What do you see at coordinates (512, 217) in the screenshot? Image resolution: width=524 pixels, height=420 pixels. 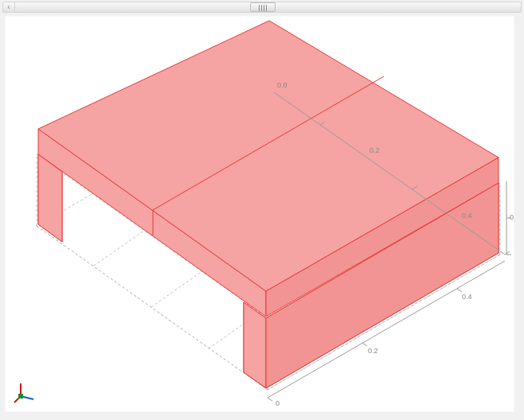 I see `z-tick-1: 0.2` at bounding box center [512, 217].